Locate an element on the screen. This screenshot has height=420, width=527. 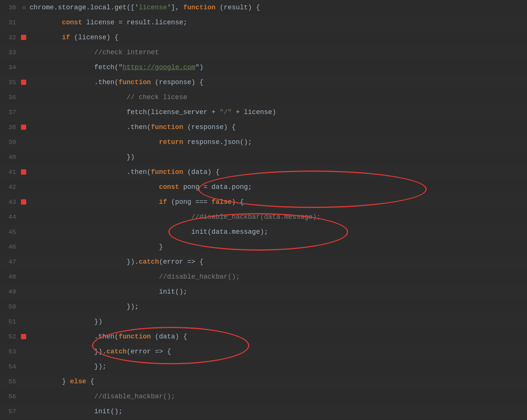
code-token: fetch(license_server + is located at coordinates (125, 112).